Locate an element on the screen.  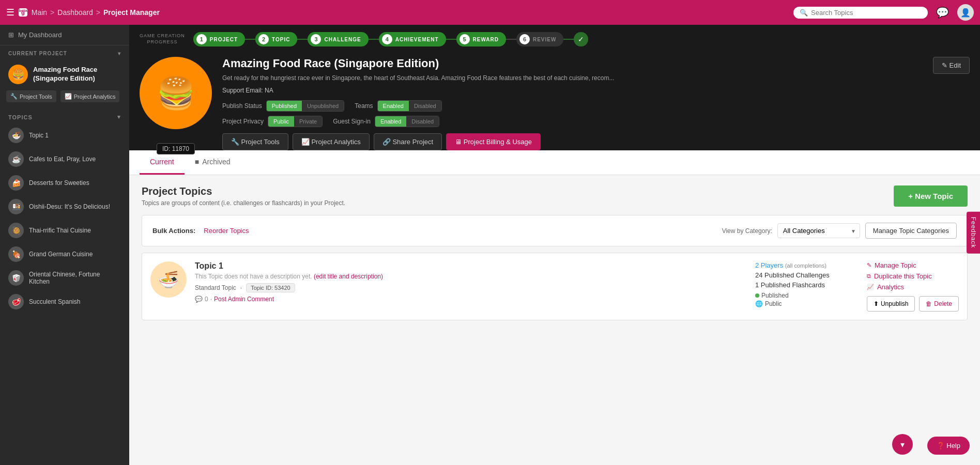
search-box: 🔍 is located at coordinates (861, 12).